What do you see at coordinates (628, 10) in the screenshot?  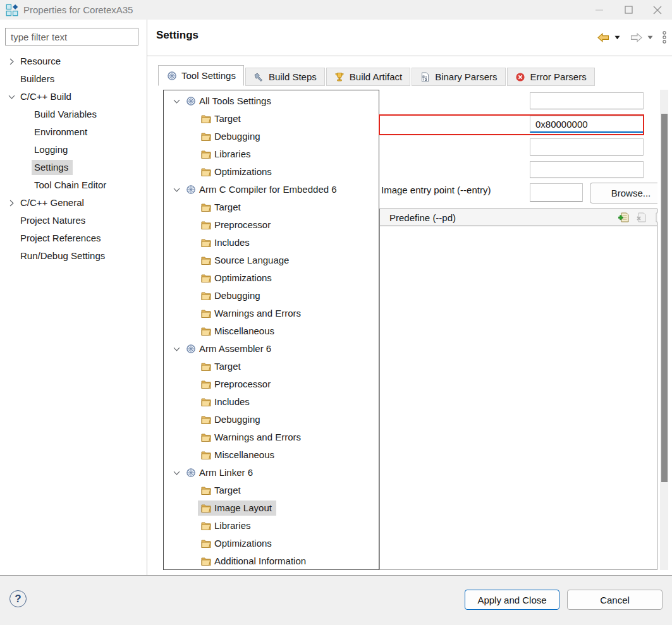 I see `maximize-button` at bounding box center [628, 10].